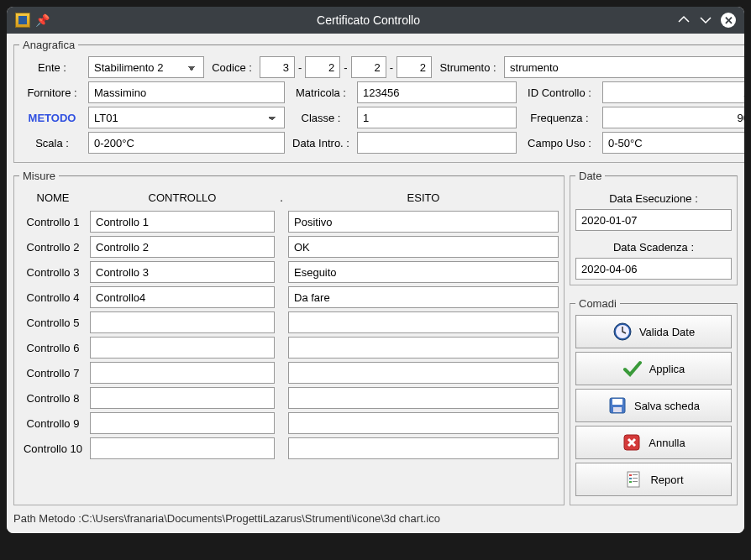 The height and width of the screenshot is (560, 751). What do you see at coordinates (53, 398) in the screenshot?
I see `misure-row-label: Controllo 8` at bounding box center [53, 398].